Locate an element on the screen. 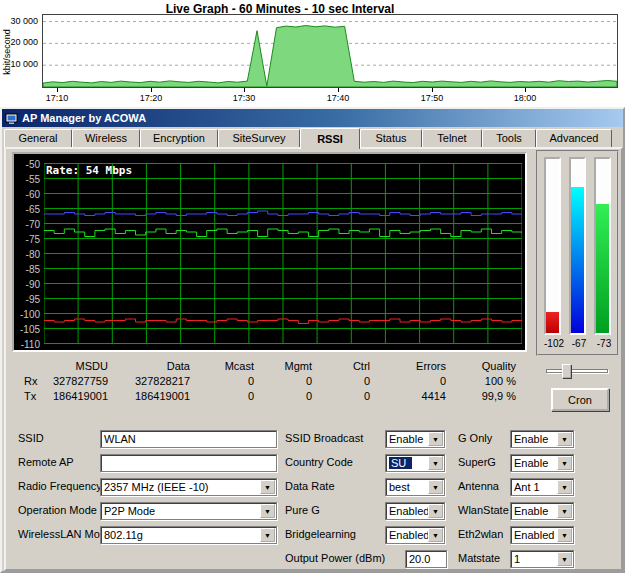 The image size is (627, 573). table-header-cell: Data is located at coordinates (149, 368).